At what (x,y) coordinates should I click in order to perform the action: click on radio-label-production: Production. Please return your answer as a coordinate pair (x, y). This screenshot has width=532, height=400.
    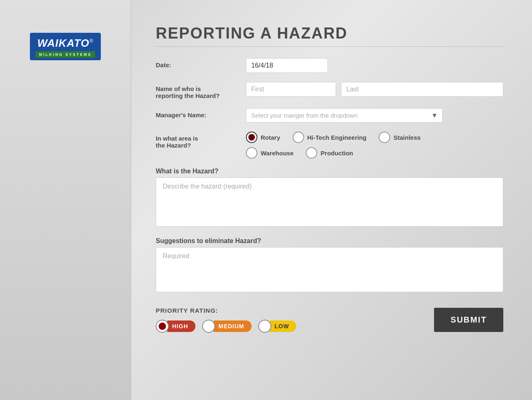
    Looking at the image, I should click on (337, 153).